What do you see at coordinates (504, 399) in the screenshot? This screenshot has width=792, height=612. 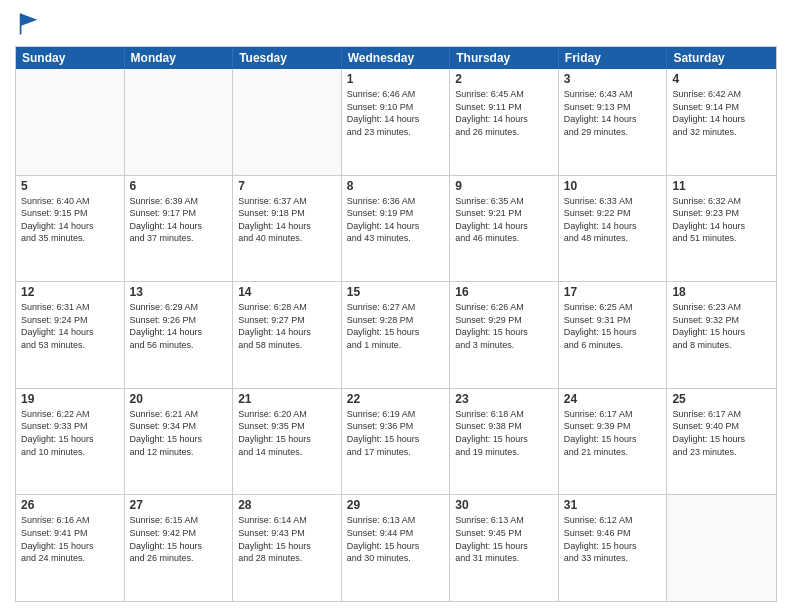 I see `day-number-23: 23` at bounding box center [504, 399].